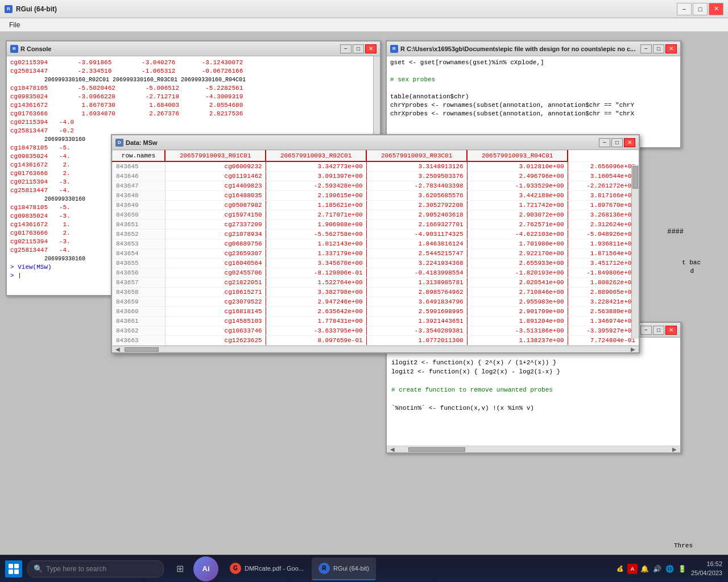 Image resolution: width=728 pixels, height=582 pixels. Describe the element at coordinates (518, 322) in the screenshot. I see `cell-c3: 1.891204e+00` at that location.